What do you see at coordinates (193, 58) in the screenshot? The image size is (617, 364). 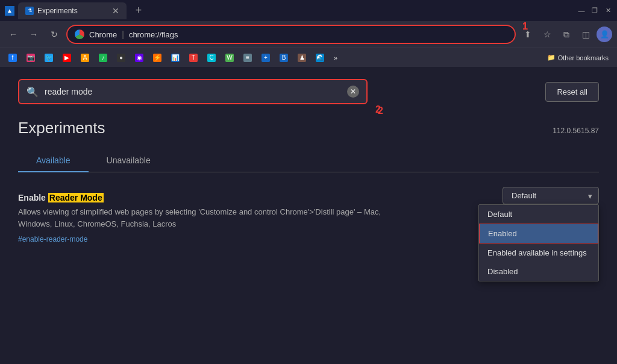 I see `bookmark-6-icon: T` at bounding box center [193, 58].